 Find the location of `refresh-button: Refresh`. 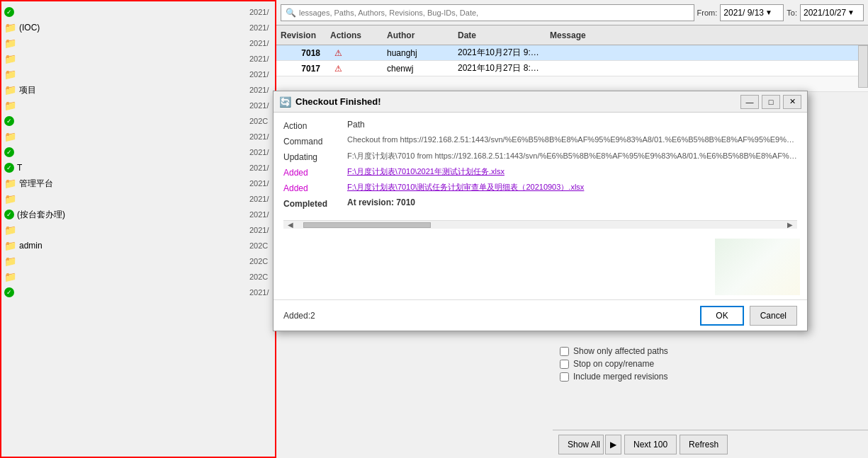

refresh-button: Refresh is located at coordinates (704, 445).